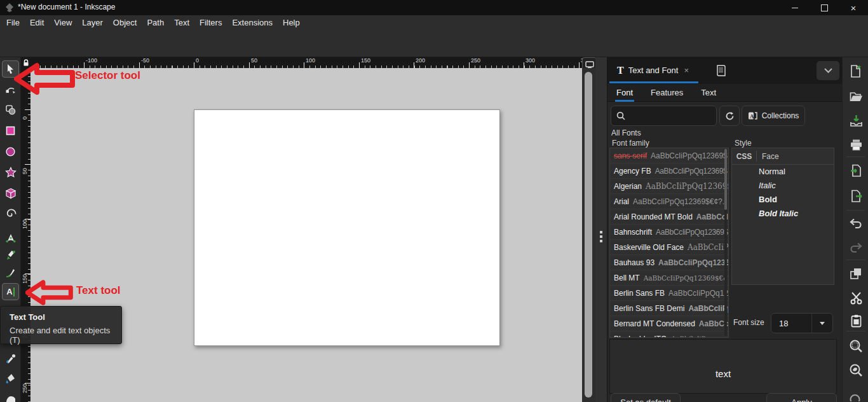 This screenshot has height=402, width=868. Describe the element at coordinates (669, 202) in the screenshot. I see `font-row: ArialAaBbCcIiPpQq12369$€¢?.` at that location.